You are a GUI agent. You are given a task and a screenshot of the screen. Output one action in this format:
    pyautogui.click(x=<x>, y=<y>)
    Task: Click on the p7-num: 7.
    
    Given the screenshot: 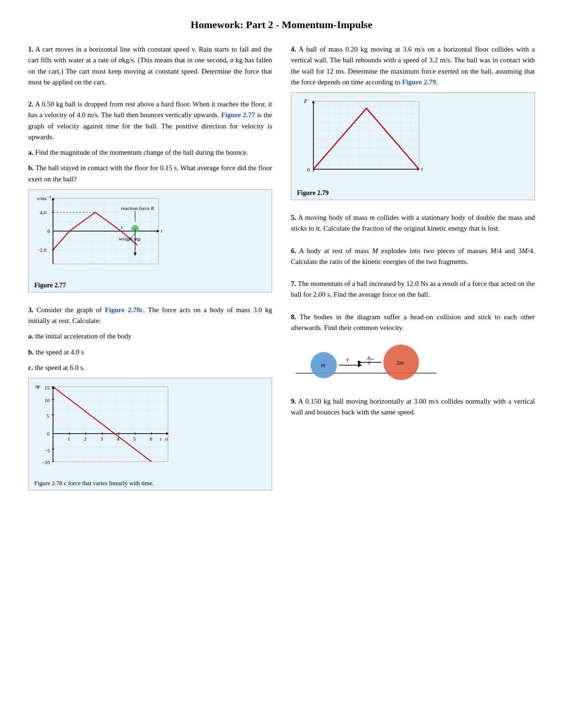 What is the action you would take?
    pyautogui.click(x=294, y=284)
    